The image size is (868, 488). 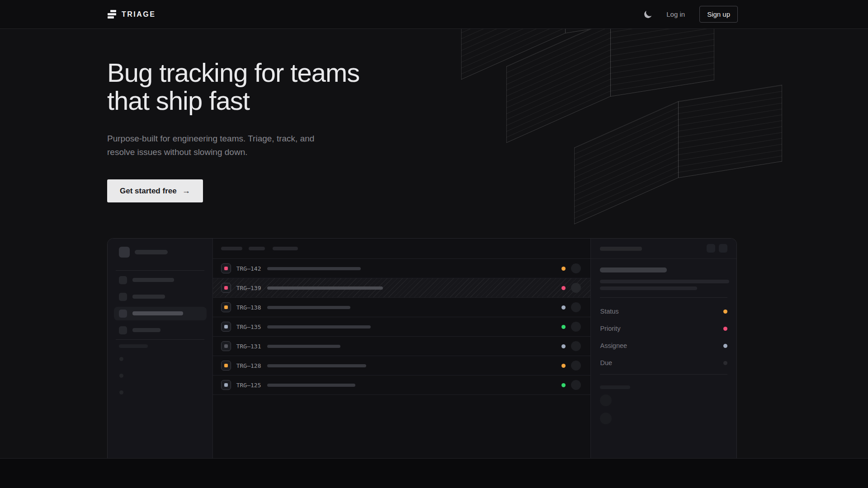 I want to click on detail-avatar-placeholder, so click(x=606, y=400).